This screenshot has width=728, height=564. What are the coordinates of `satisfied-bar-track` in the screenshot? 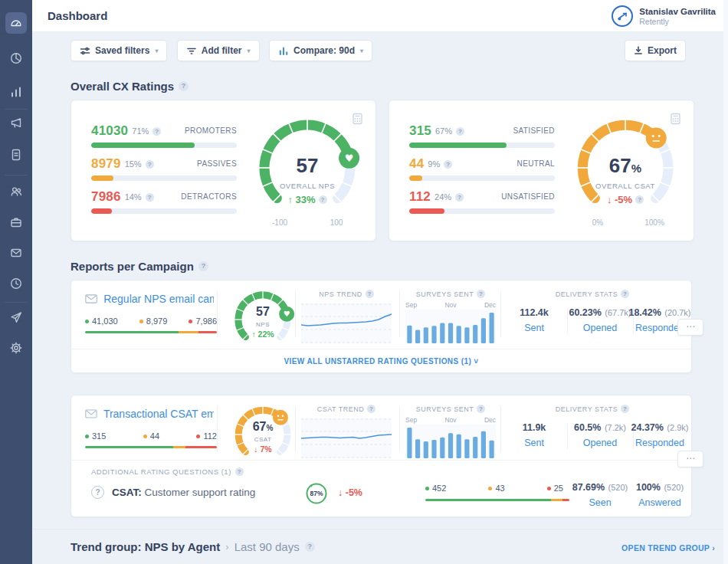 It's located at (482, 146).